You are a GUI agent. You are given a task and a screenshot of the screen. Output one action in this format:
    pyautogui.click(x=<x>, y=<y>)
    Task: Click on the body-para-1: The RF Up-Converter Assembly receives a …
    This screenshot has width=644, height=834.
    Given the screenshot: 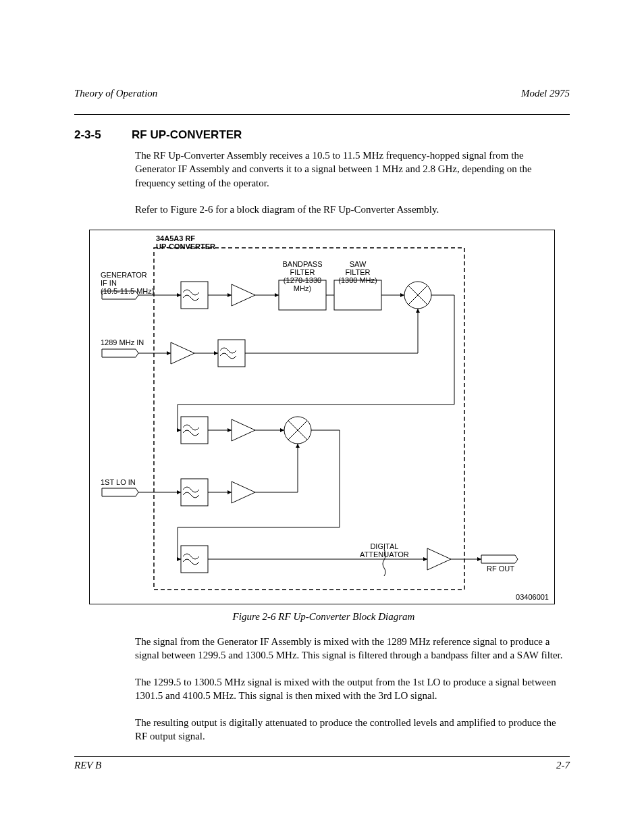 What is the action you would take?
    pyautogui.click(x=351, y=169)
    